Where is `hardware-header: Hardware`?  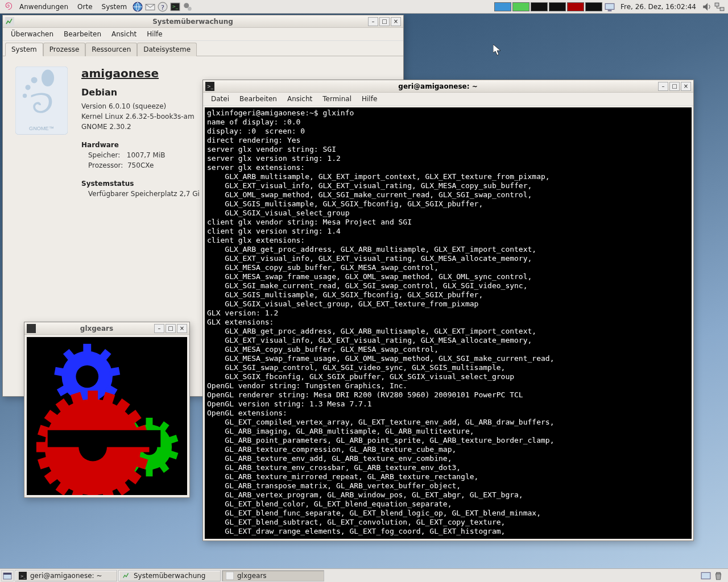 hardware-header: Hardware is located at coordinates (140, 145).